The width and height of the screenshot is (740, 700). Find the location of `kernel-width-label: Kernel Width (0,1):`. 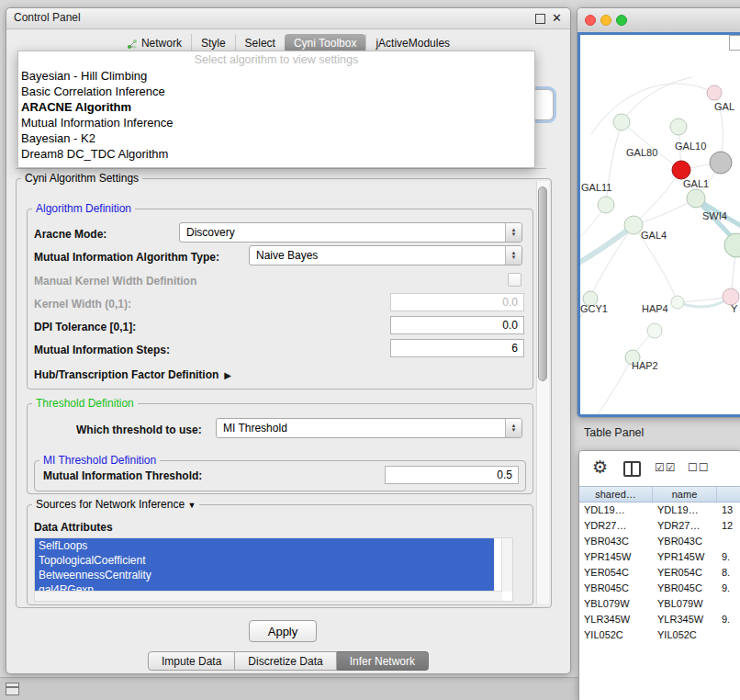

kernel-width-label: Kernel Width (0,1): is located at coordinates (83, 304).